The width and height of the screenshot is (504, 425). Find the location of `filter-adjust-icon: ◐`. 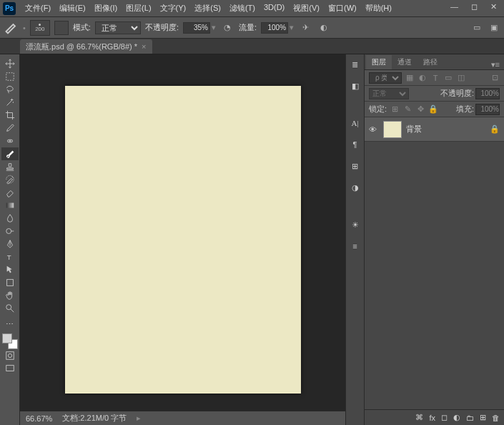

filter-adjust-icon: ◐ is located at coordinates (423, 78).